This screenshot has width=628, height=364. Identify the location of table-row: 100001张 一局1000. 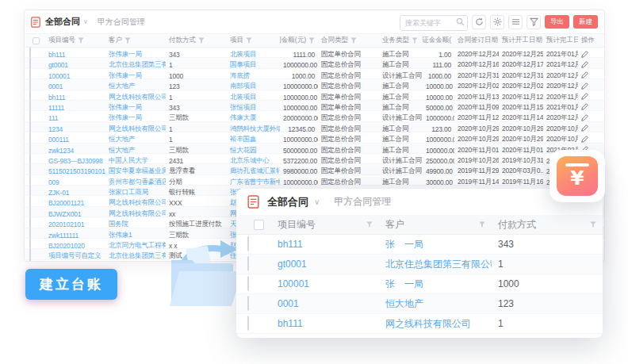
(419, 284).